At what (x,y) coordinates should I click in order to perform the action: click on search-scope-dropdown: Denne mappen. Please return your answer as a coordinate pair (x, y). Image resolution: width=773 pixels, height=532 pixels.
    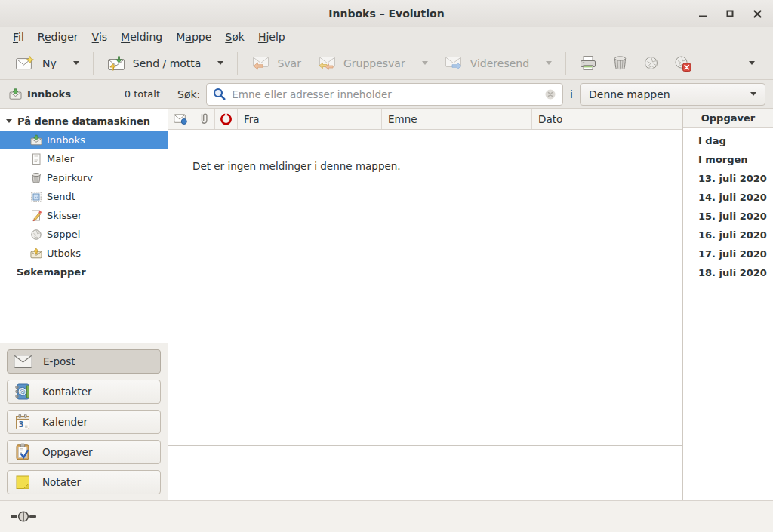
    Looking at the image, I should click on (673, 94).